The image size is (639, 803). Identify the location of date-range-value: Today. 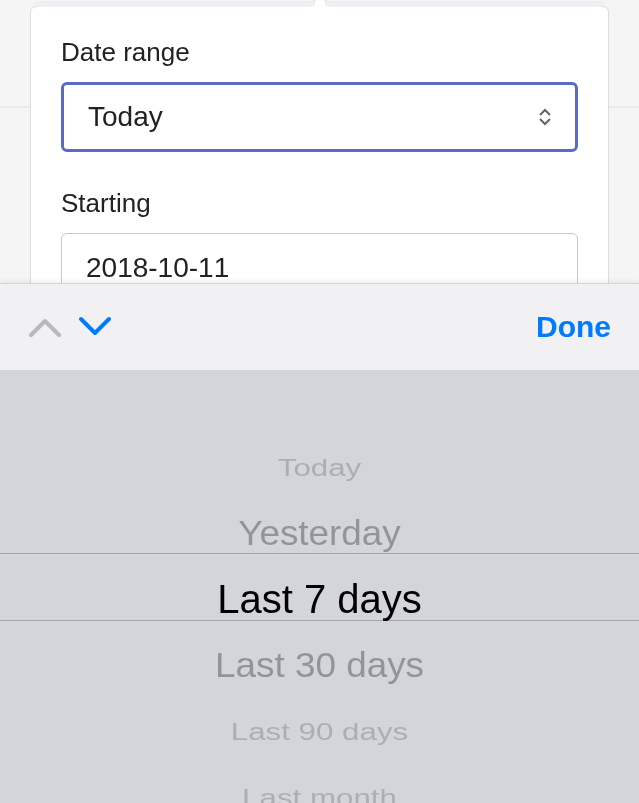
(126, 117).